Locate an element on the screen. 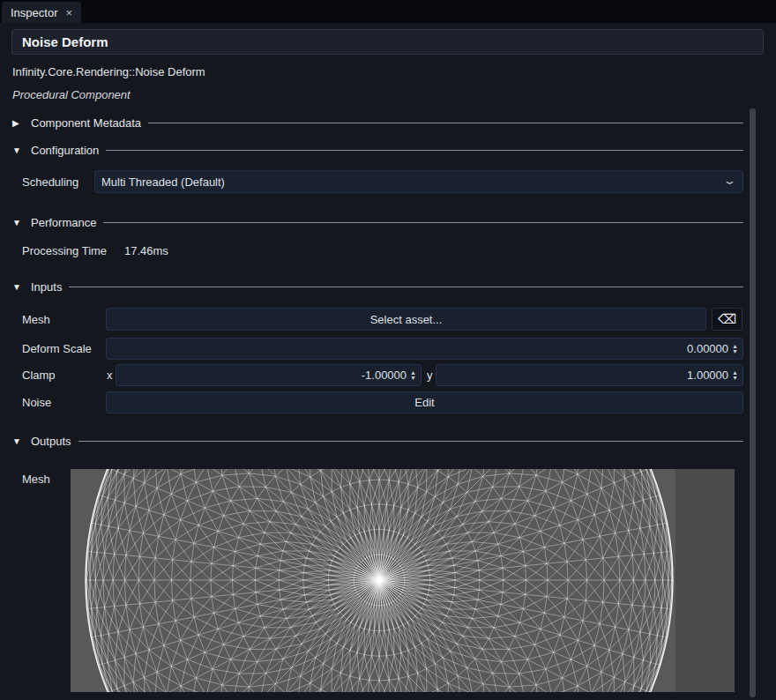 Image resolution: width=776 pixels, height=700 pixels. section-label: Configuration is located at coordinates (65, 150).